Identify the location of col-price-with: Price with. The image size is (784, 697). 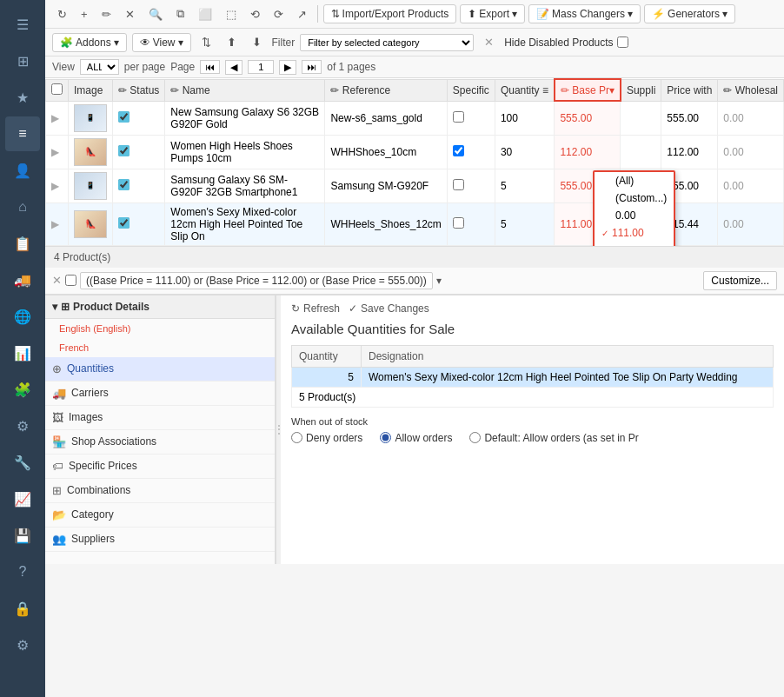
(690, 90).